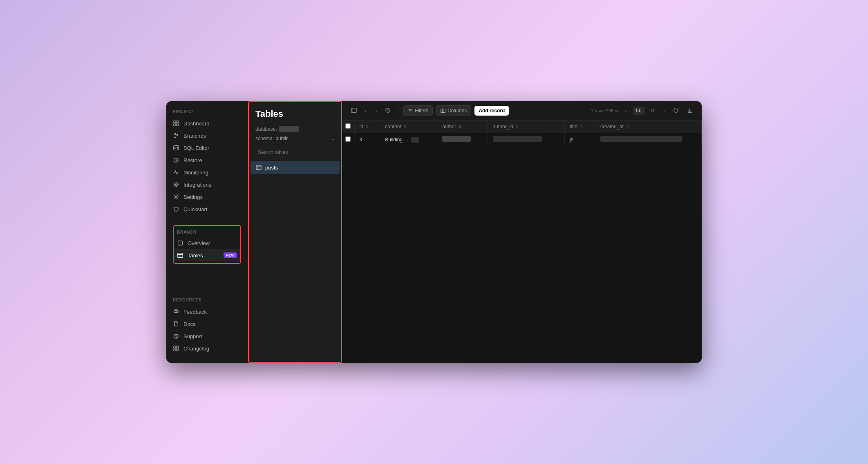 This screenshot has width=868, height=464. I want to click on author-redacted, so click(456, 139).